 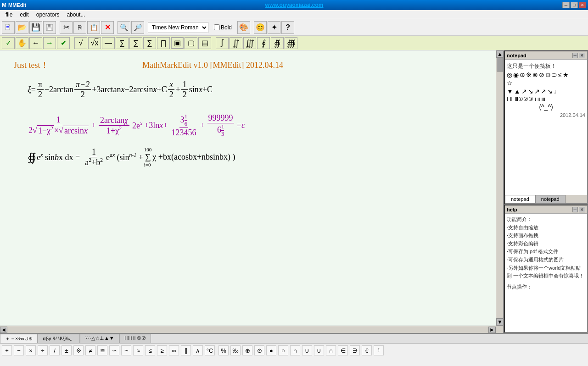 What do you see at coordinates (19, 338) in the screenshot?
I see `bottom-tab-1: ＋－×÷∞∪⊕` at bounding box center [19, 338].